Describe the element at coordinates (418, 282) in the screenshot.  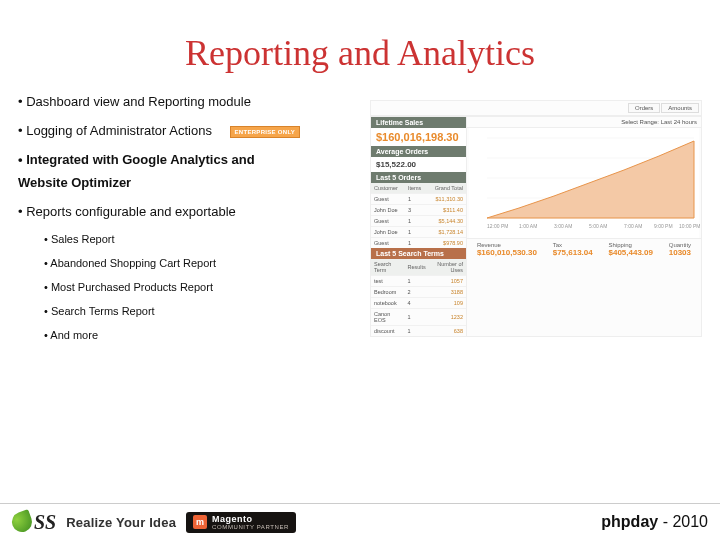
I see `table-row: test11057` at that location.